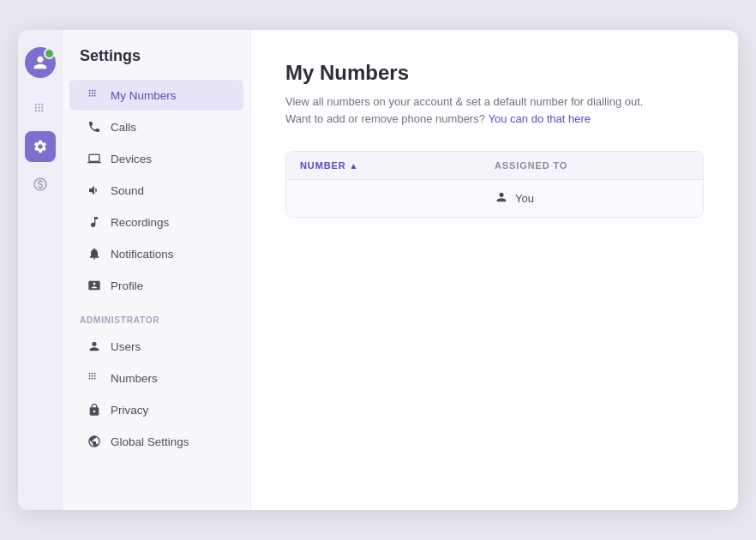 This screenshot has height=540, width=756. I want to click on admin-section-label: ADMINISTRATOR, so click(156, 315).